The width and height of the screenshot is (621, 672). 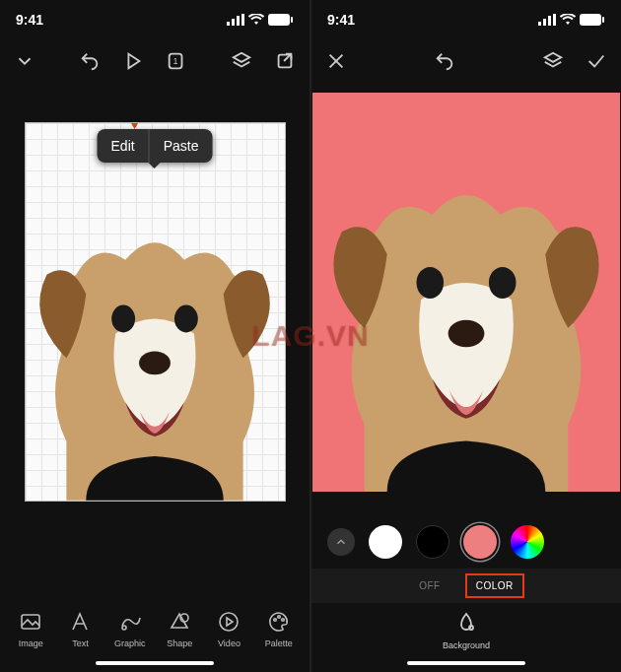 What do you see at coordinates (279, 643) in the screenshot?
I see `tool-label: Palette` at bounding box center [279, 643].